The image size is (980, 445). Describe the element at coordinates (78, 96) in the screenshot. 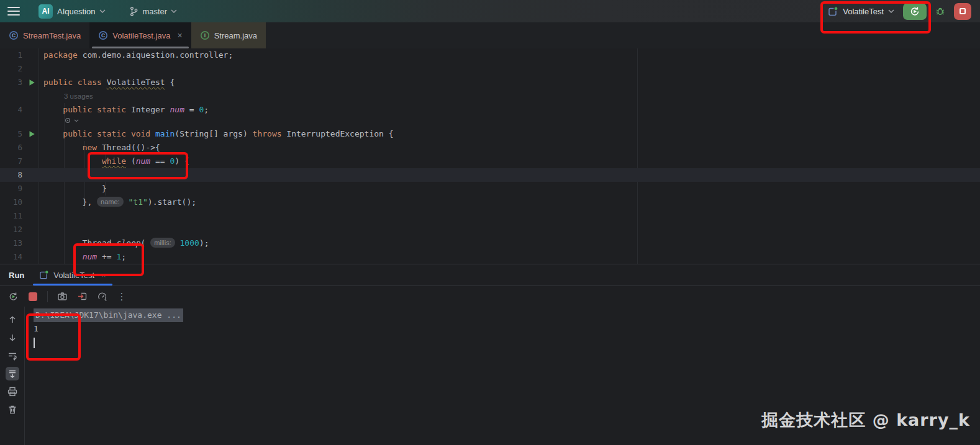

I see `usages-hint: 3 usages` at that location.